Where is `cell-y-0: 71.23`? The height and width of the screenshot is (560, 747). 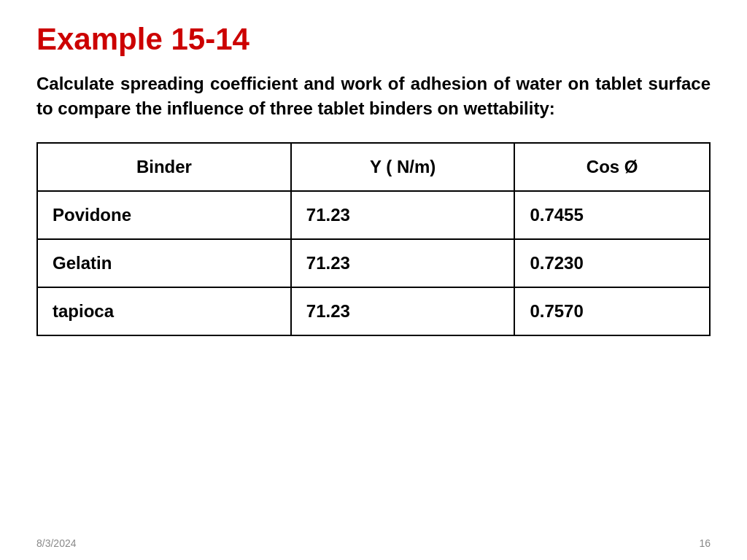
cell-y-0: 71.23 is located at coordinates (403, 215).